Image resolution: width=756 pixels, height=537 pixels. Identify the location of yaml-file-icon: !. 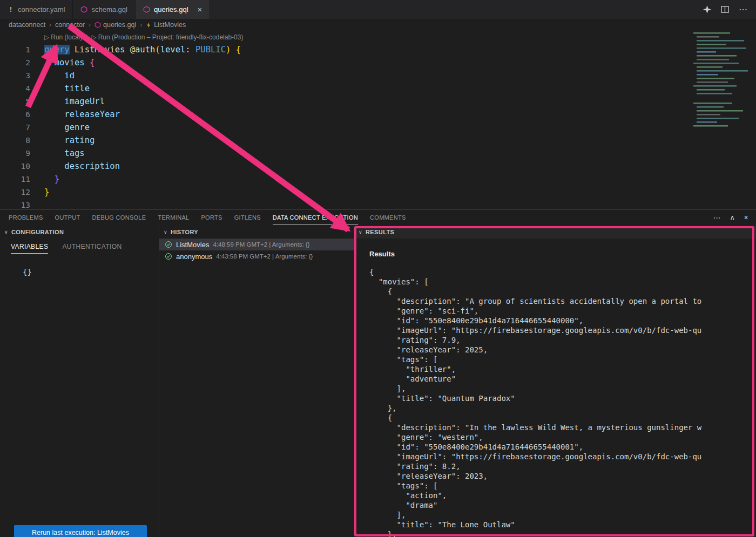
(11, 10).